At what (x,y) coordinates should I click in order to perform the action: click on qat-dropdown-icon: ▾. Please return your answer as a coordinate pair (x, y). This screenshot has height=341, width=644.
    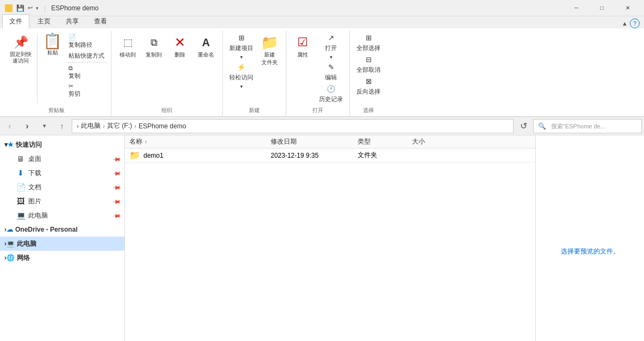
    Looking at the image, I should click on (37, 8).